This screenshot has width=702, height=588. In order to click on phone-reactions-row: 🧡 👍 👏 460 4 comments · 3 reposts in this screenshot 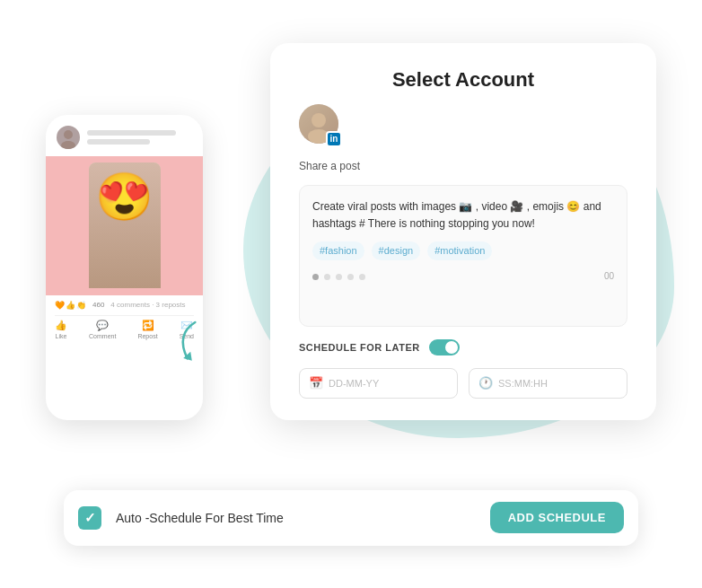, I will do `click(124, 305)`.